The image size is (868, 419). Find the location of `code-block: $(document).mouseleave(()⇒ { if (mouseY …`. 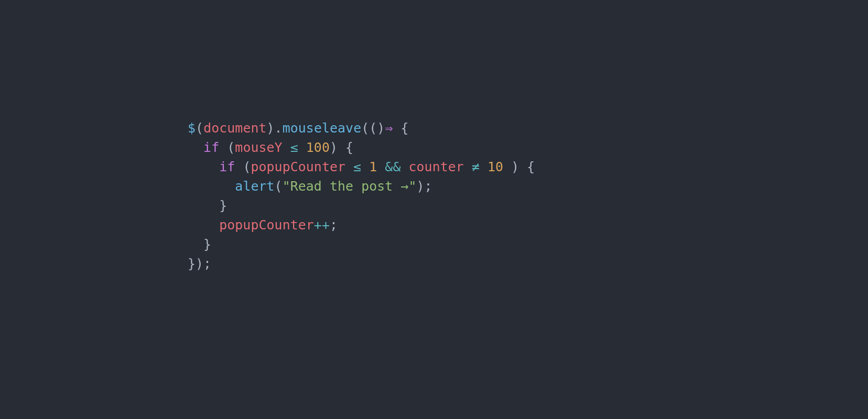

code-block: $(document).mouseleave(()⇒ { if (mouseY … is located at coordinates (361, 196).